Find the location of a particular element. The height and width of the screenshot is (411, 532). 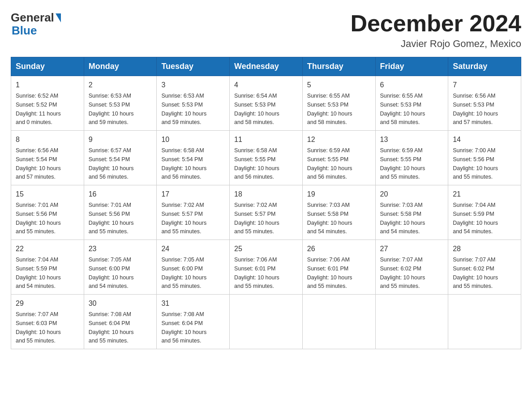

day-cell: 22 Sunrise: 7:04 AMSunset: 5:59 PMDaylig… is located at coordinates (47, 267).